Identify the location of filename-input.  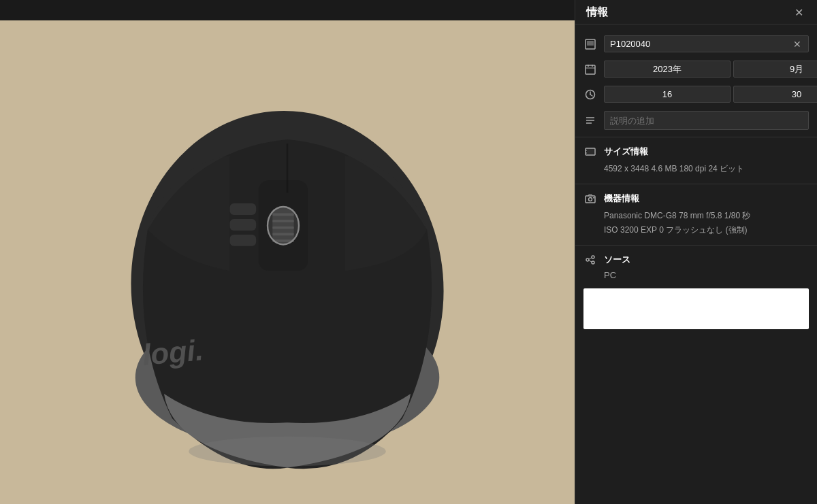
(699, 44).